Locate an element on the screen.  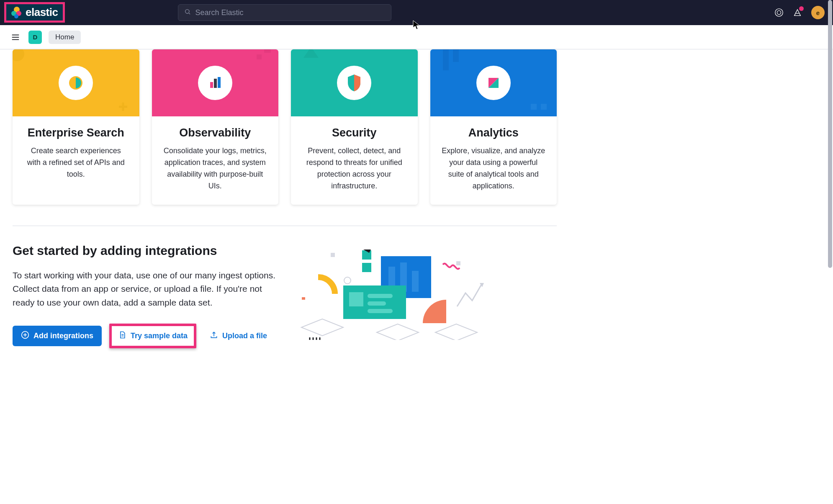
card-title: Security is located at coordinates (354, 133).